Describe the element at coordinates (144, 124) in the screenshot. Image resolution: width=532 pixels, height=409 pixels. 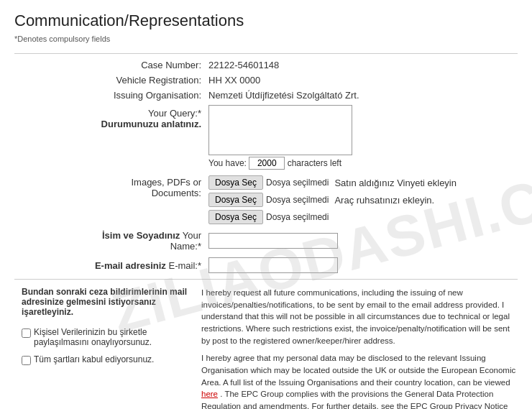
I see `query-label-turkish: Durumunuzu anlatınız.` at that location.